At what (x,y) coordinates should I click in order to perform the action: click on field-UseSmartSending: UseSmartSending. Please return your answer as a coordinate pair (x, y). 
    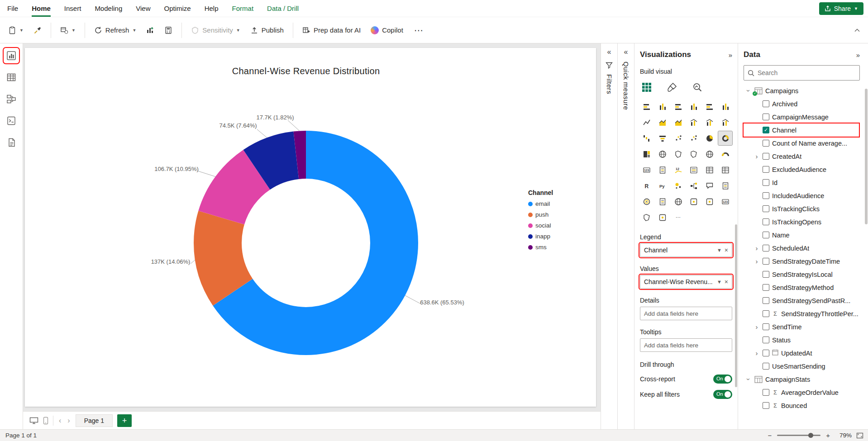
    Looking at the image, I should click on (801, 366).